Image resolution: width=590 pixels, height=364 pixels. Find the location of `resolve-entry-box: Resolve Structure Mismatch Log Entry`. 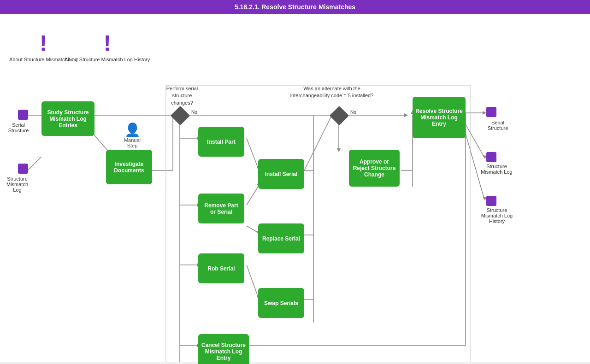

resolve-entry-box: Resolve Structure Mismatch Log Entry is located at coordinates (439, 117).